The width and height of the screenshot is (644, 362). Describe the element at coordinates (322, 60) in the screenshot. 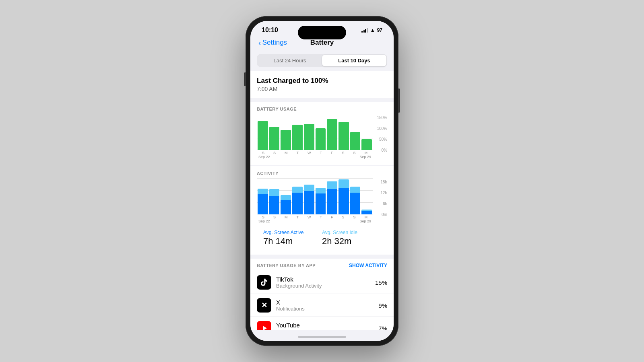

I see `segment-control: Last 24 Hours Last 10 Days` at that location.